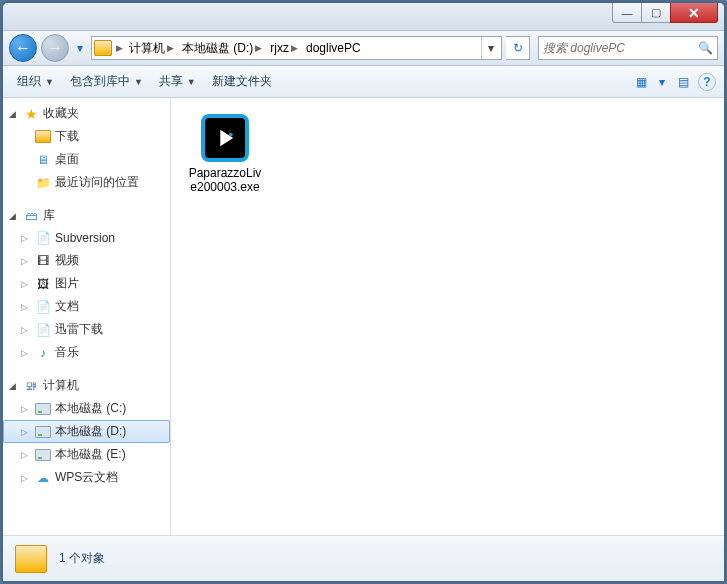 The image size is (727, 584). Describe the element at coordinates (86, 352) in the screenshot. I see `sidebar-item-music: ▷♪音乐` at that location.